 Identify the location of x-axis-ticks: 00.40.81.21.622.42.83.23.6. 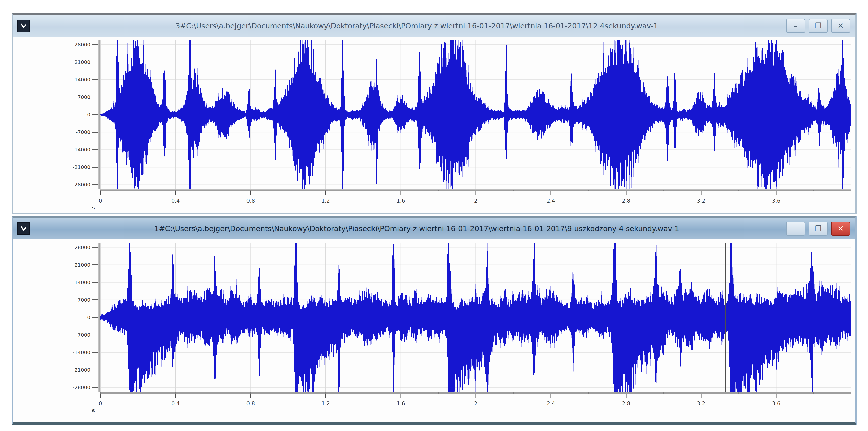
(476, 203).